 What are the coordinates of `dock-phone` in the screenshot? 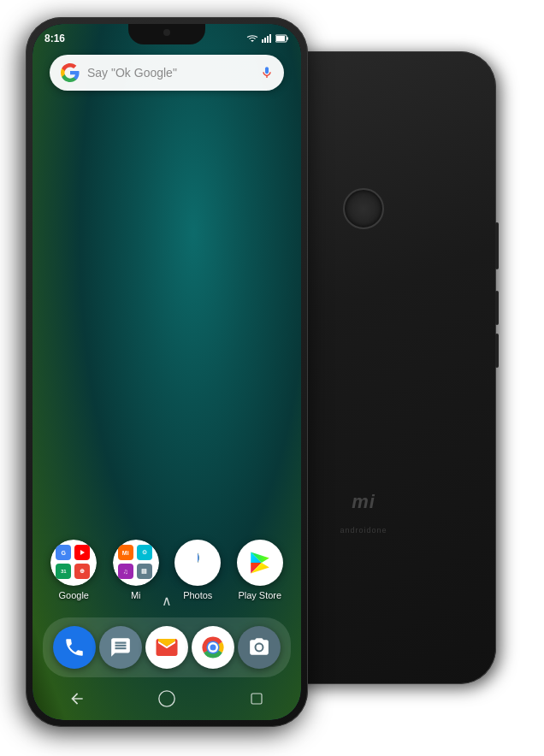 It's located at (74, 647).